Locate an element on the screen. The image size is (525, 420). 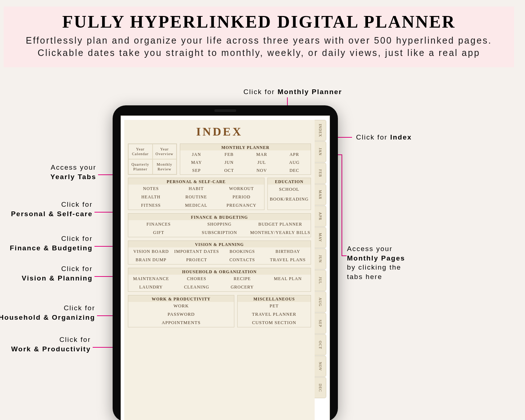
section-link: WORKOUT is located at coordinates (241, 189).